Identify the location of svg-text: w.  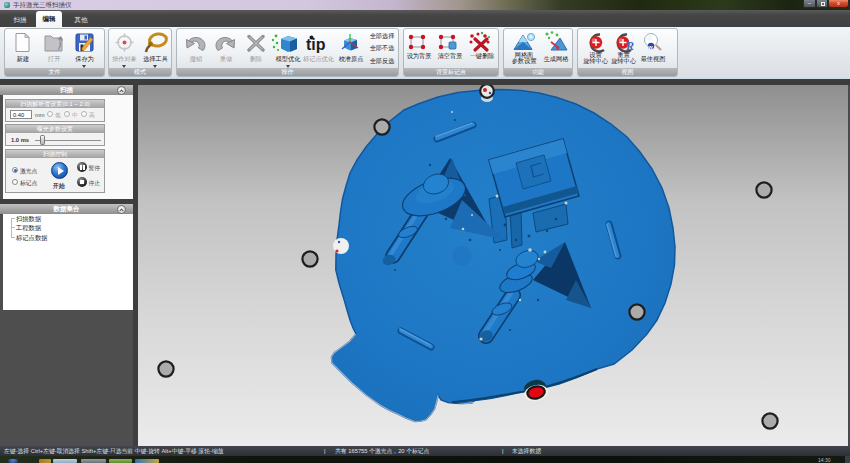
(650, 47).